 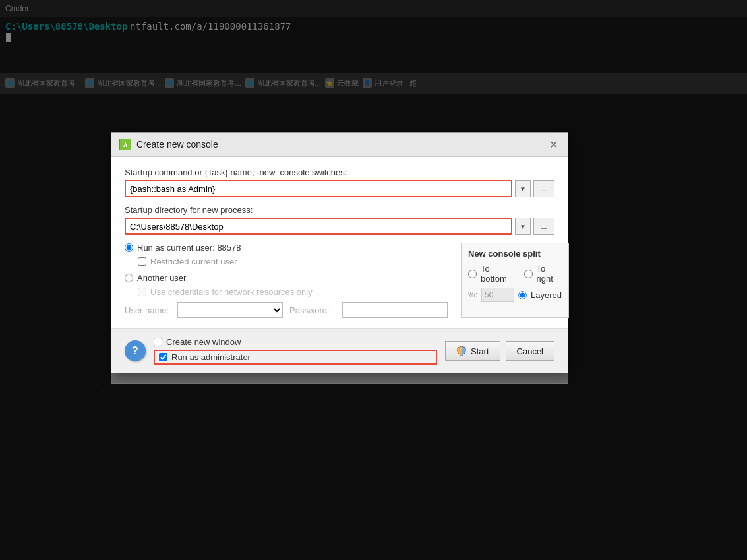 What do you see at coordinates (480, 351) in the screenshot?
I see `start-label: Start` at bounding box center [480, 351].